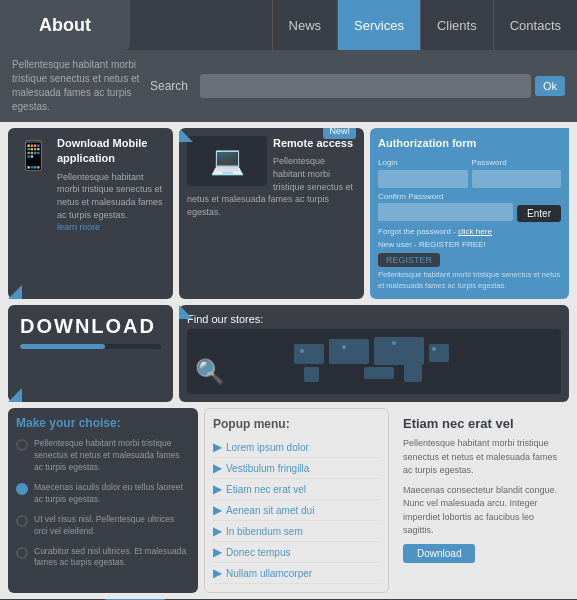  What do you see at coordinates (305, 25) in the screenshot?
I see `nav-item-news: News` at bounding box center [305, 25].